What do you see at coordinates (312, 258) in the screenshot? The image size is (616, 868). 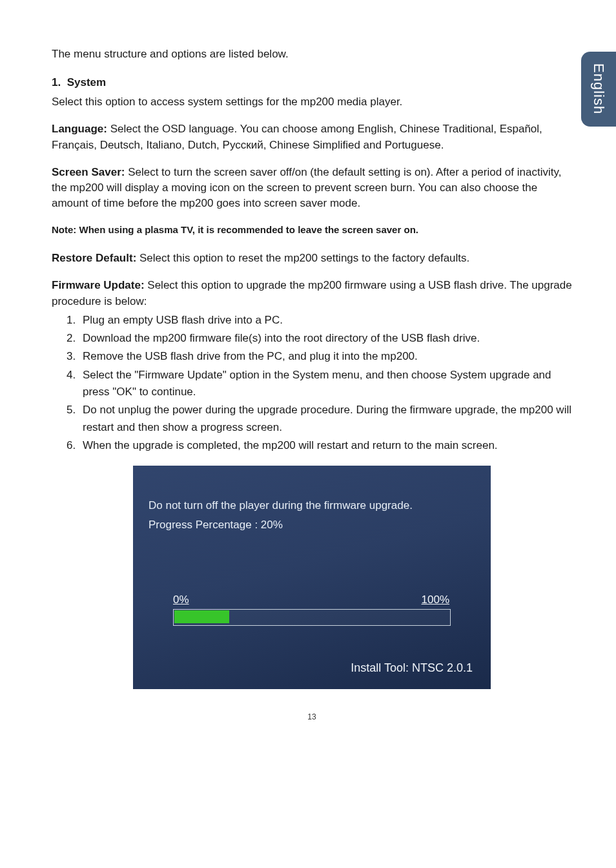 I see `restore-paragraph: Restore Default: Select this option to r…` at bounding box center [312, 258].